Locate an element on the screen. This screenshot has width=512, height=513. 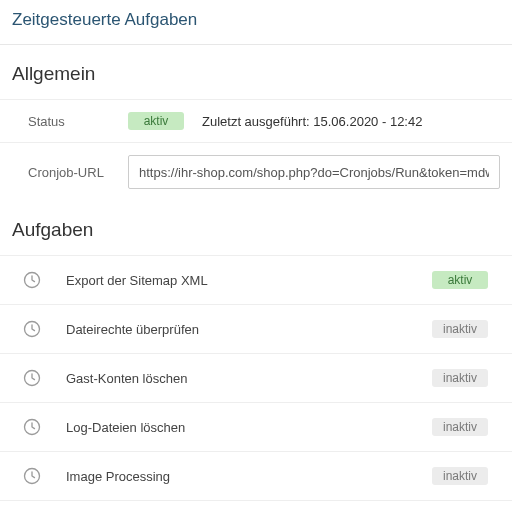
task-row: Log-Dateien löscheninaktiv is located at coordinates (256, 426).